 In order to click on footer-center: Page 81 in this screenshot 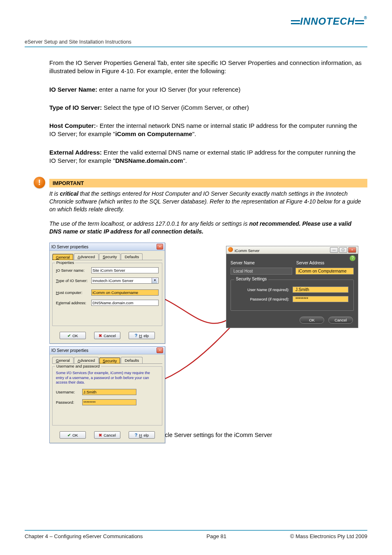, I will do `click(217, 536)`.